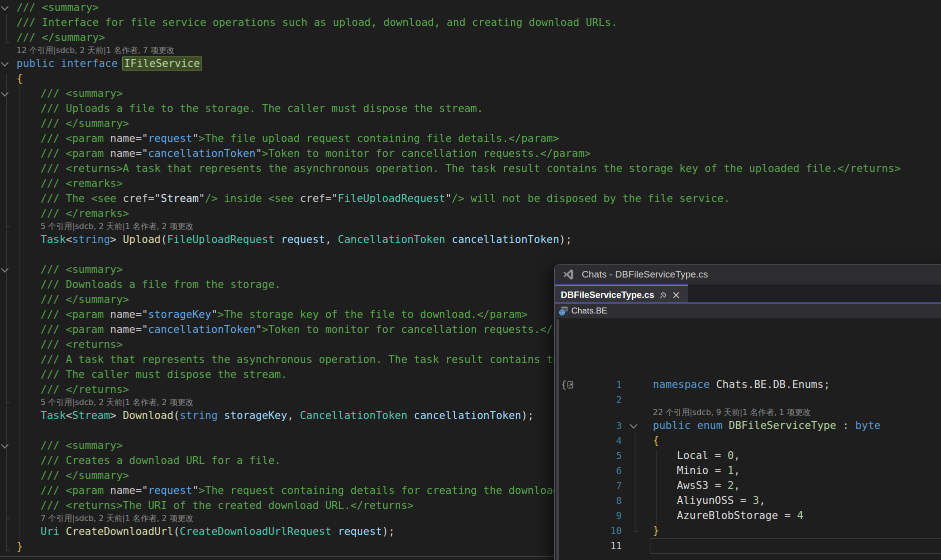 The height and width of the screenshot is (560, 941). Describe the element at coordinates (108, 64) in the screenshot. I see `code-line: public interface IFileService` at that location.